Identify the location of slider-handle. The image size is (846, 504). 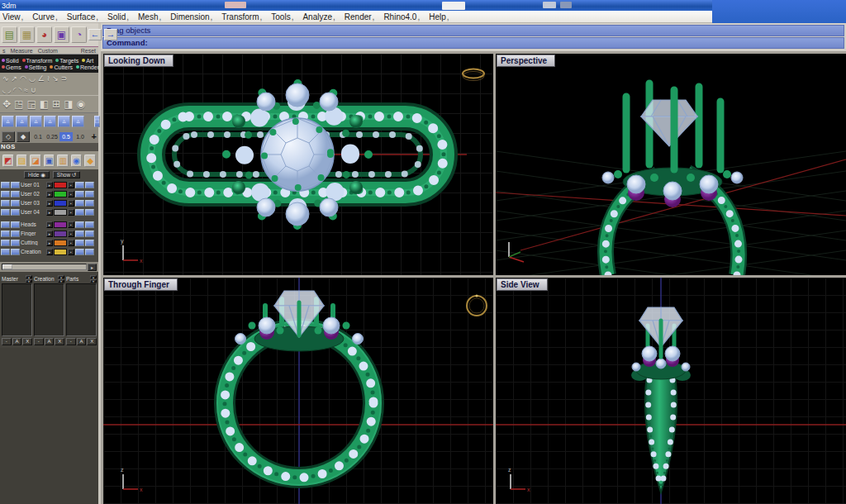
(7, 267).